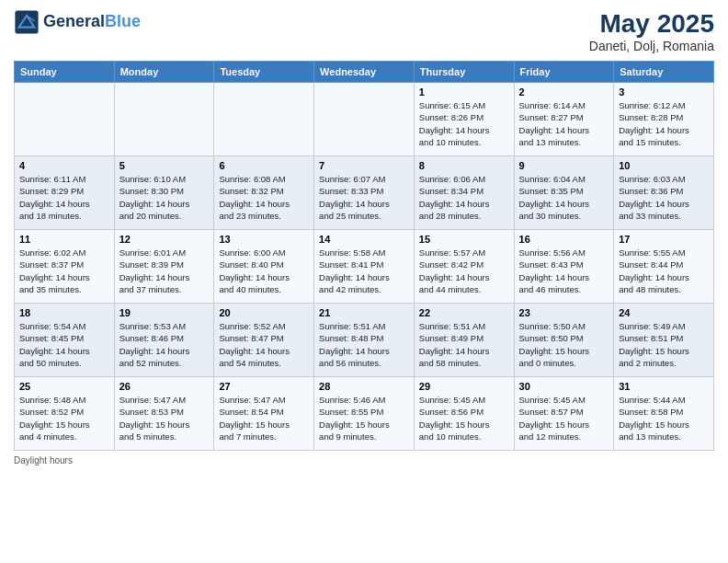  I want to click on calendar-cell: 23Sunrise: 5:50 AMSunset: 8:50 PMDayligh…, so click(564, 340).